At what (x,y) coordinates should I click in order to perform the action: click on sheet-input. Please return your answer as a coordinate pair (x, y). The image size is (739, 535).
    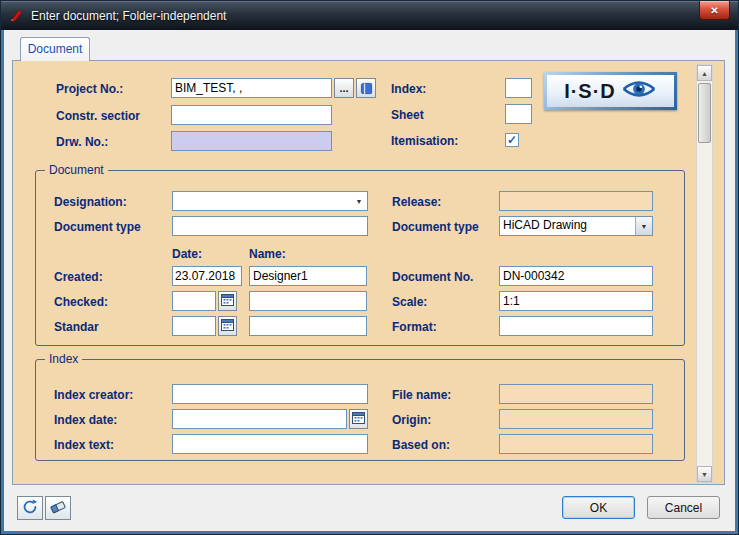
    Looking at the image, I should click on (518, 114).